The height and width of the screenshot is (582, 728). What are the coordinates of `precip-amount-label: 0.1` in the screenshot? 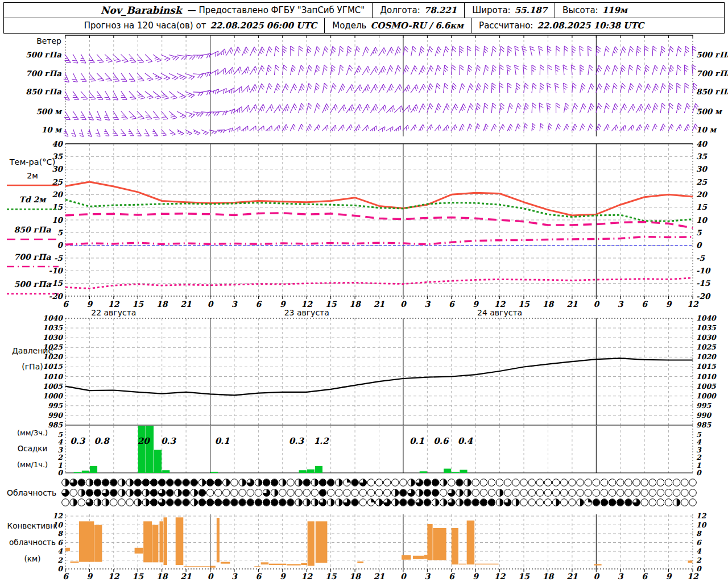 It's located at (417, 441).